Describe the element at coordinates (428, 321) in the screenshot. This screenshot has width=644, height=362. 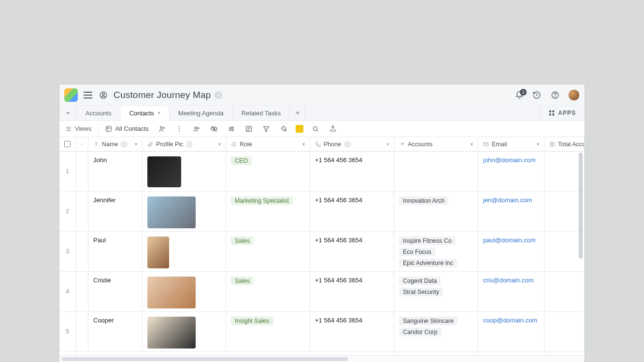
I see `account-chip: Sanguine Skincare` at that location.